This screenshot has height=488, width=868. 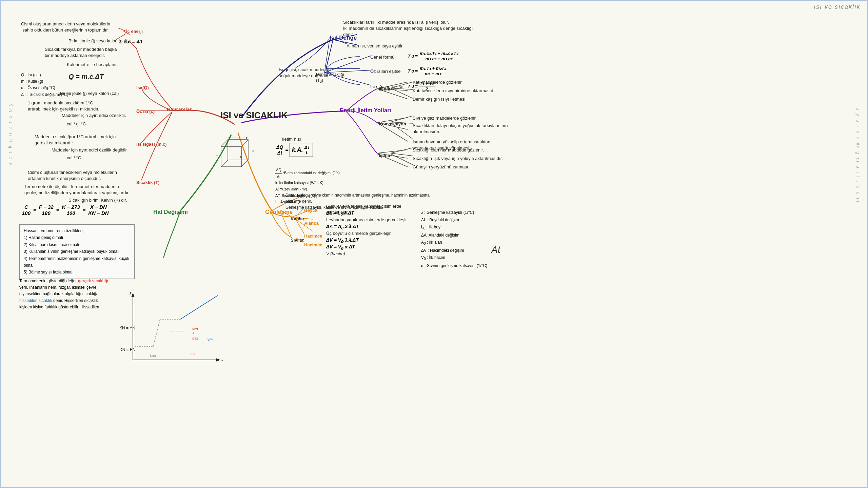 What do you see at coordinates (454, 239) in the screenshot?
I see `genlesme-legend: λ : Genleşme katsayısı (1/°C) ΔL : Boyda…` at bounding box center [454, 239].